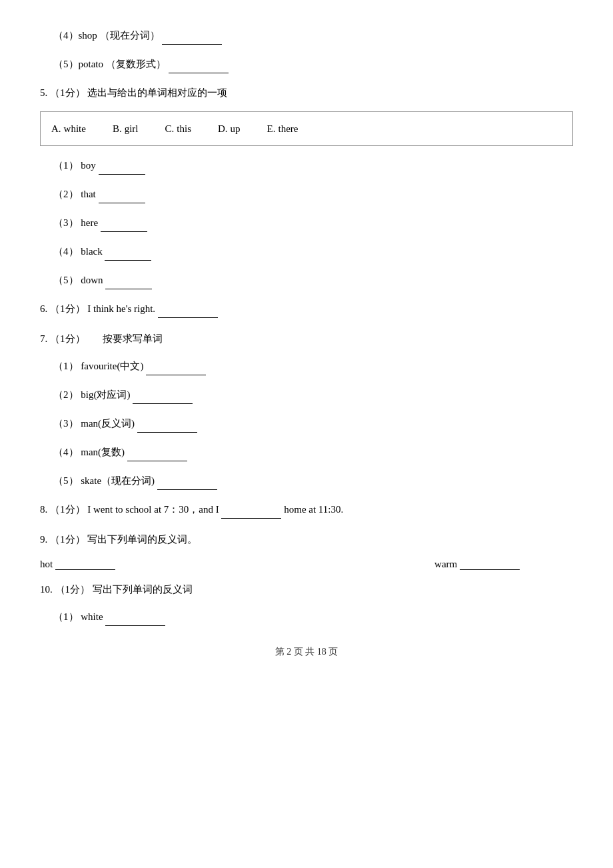 The image size is (613, 868). I want to click on q7-score: （1分）, so click(68, 339).